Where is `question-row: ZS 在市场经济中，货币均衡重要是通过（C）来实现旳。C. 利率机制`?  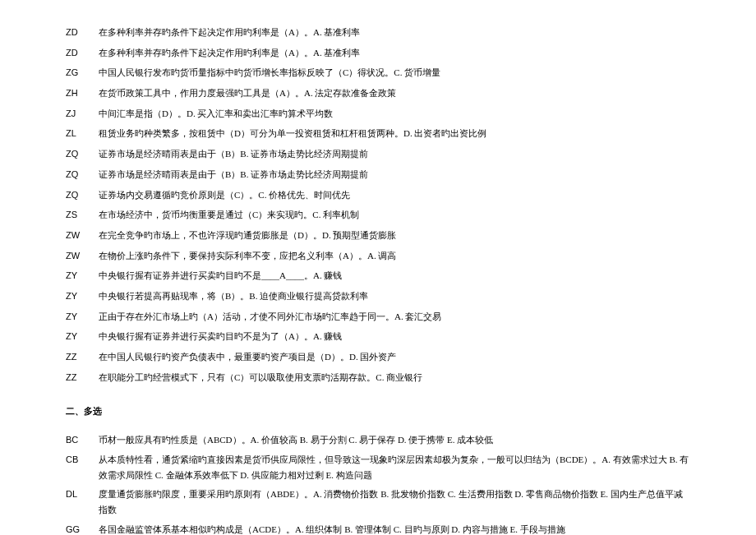 question-row: ZS 在市场经济中，货币均衡重要是通过（C）来实现旳。C. 利率机制 is located at coordinates (378, 215).